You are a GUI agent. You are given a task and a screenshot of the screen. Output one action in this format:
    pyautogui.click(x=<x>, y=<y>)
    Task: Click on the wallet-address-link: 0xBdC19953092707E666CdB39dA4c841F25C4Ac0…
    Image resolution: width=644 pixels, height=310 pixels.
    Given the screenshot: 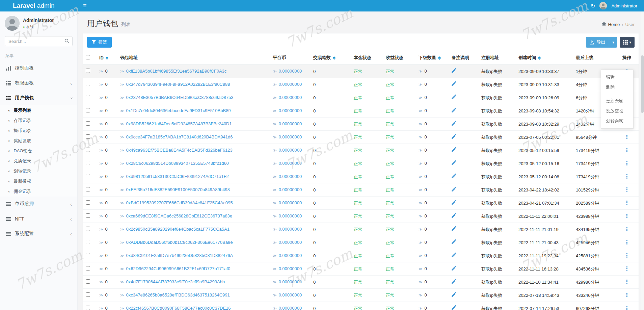 What is the action you would take?
    pyautogui.click(x=180, y=203)
    